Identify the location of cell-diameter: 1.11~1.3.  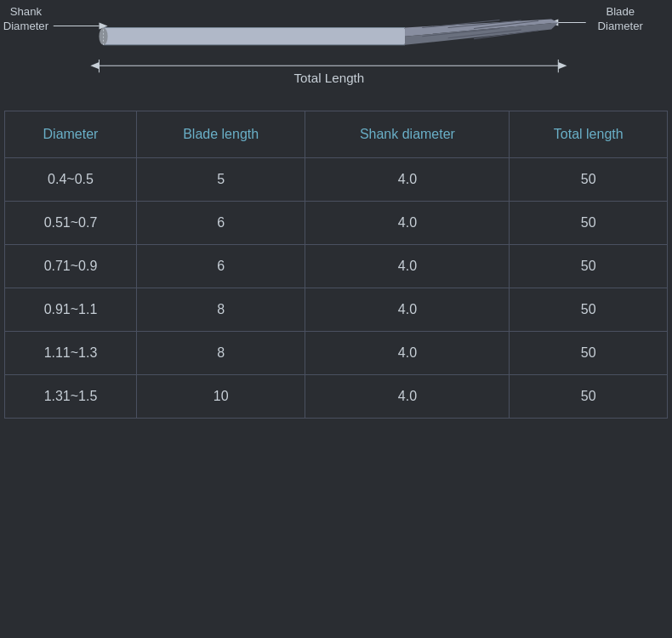
(71, 354).